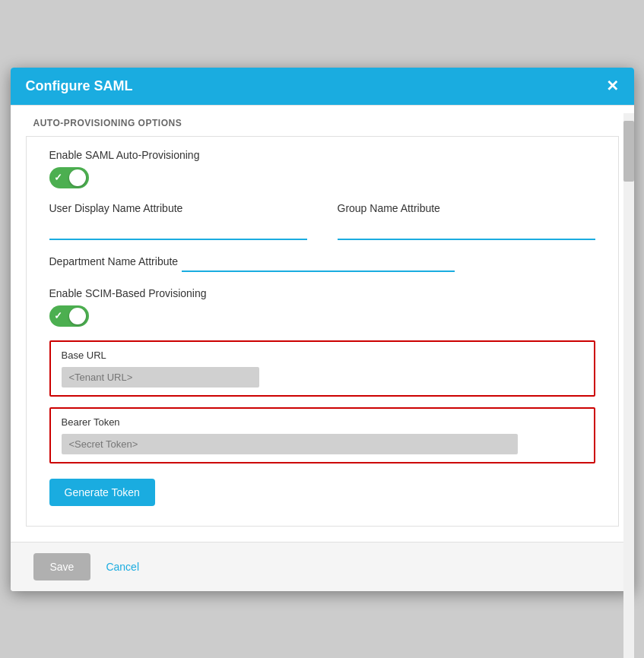 Image resolution: width=644 pixels, height=658 pixels. Describe the element at coordinates (467, 230) in the screenshot. I see `group-name-input` at that location.